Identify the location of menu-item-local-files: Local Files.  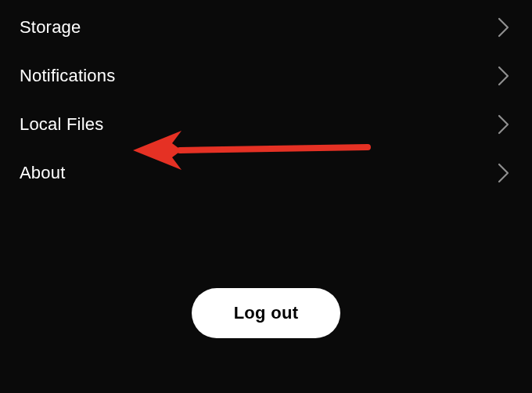
(266, 124).